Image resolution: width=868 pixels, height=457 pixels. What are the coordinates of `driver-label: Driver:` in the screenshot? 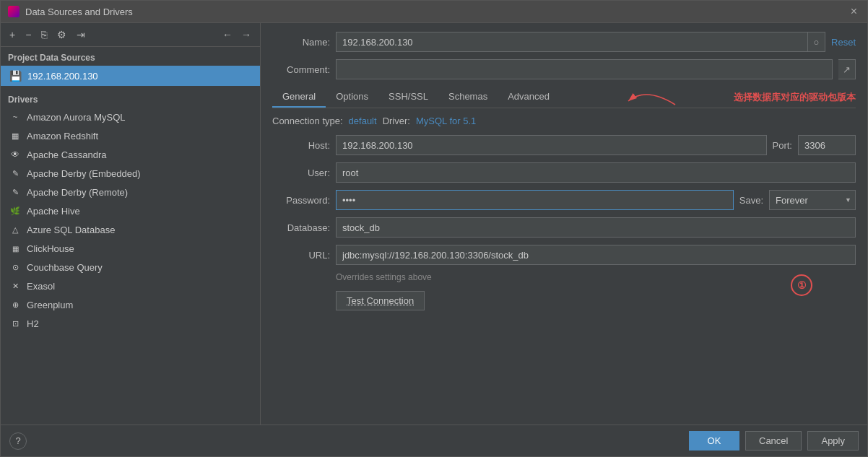 It's located at (396, 121).